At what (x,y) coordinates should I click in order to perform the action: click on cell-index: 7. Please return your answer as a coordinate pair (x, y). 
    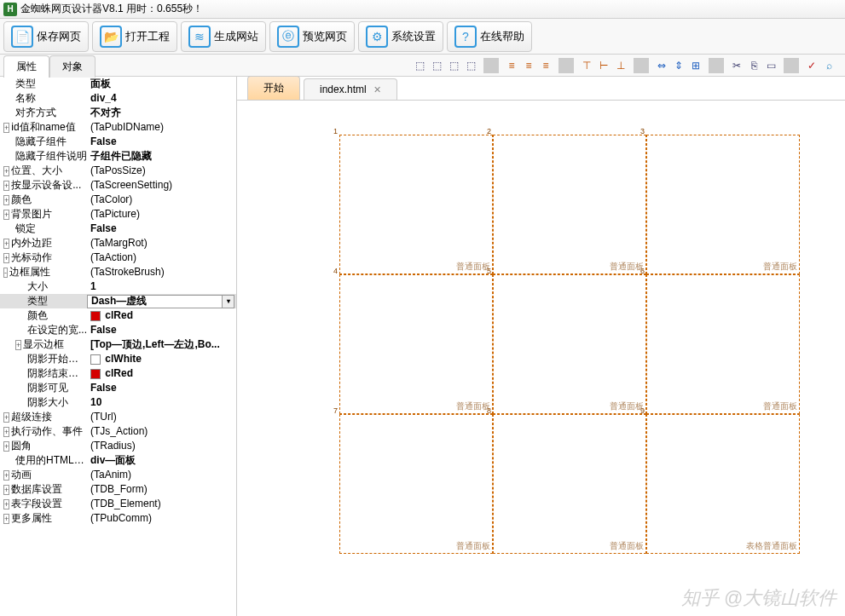
    Looking at the image, I should click on (336, 411).